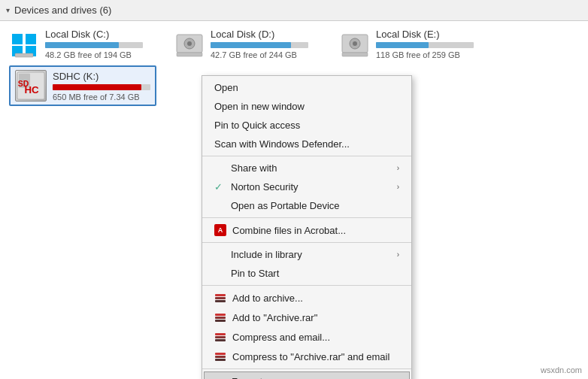 This screenshot has width=588, height=379. What do you see at coordinates (294, 44) in the screenshot?
I see `drives-row-1: Local Disk (C:) 48.2 GB free of 194 GB L…` at bounding box center [294, 44].